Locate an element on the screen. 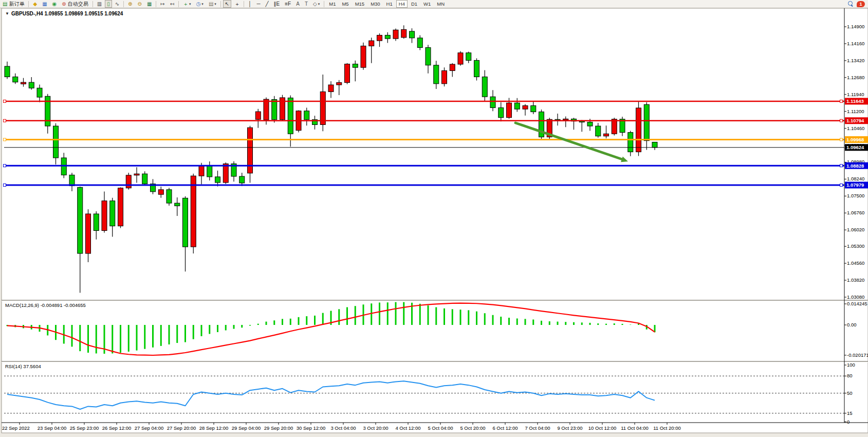 This screenshot has width=868, height=437. trendline-icon: ╱ is located at coordinates (267, 4).